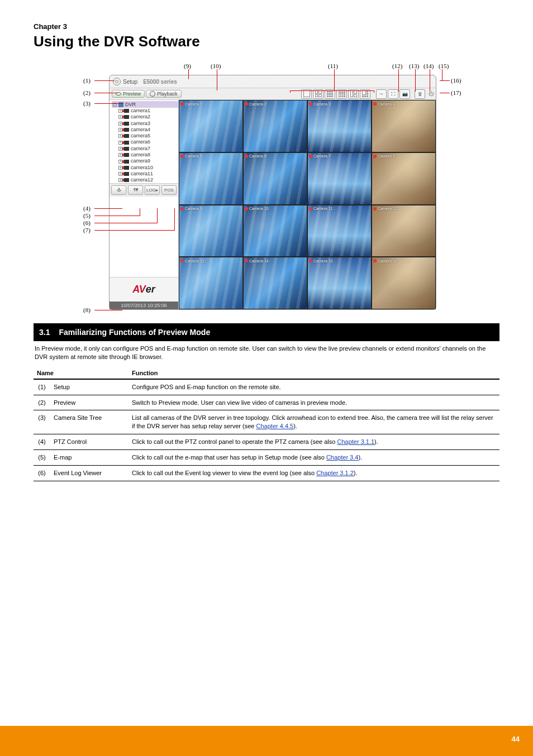 Image resolution: width=533 pixels, height=756 pixels. What do you see at coordinates (144, 142) in the screenshot?
I see `camera-tree: - DVR +camera1 +camera2 +camera3 +camera…` at bounding box center [144, 142].